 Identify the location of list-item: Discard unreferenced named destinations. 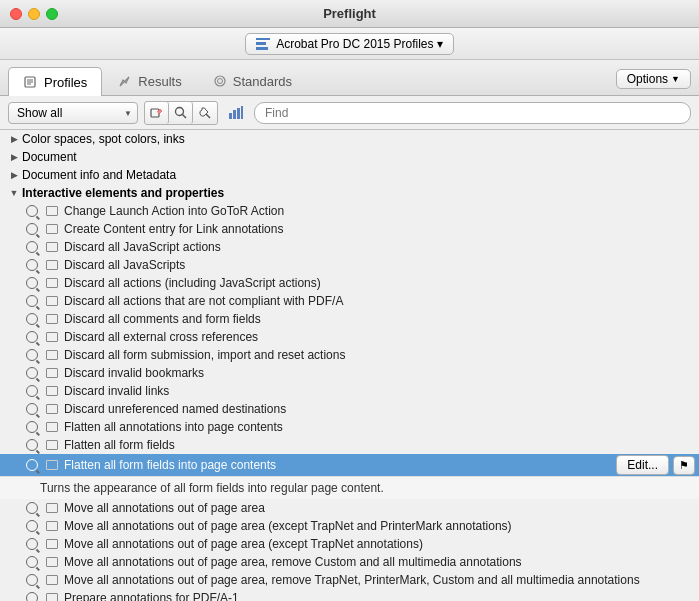
(350, 409).